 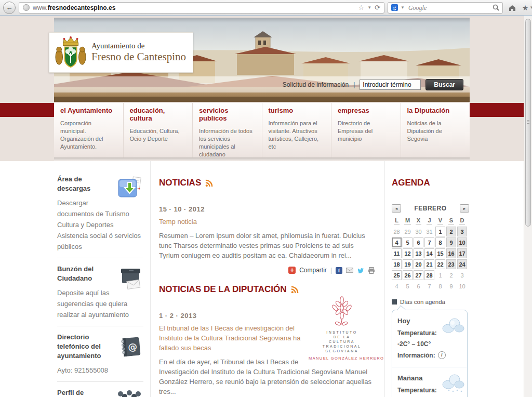 What do you see at coordinates (451, 232) in the screenshot?
I see `calendar-day: 2` at bounding box center [451, 232].